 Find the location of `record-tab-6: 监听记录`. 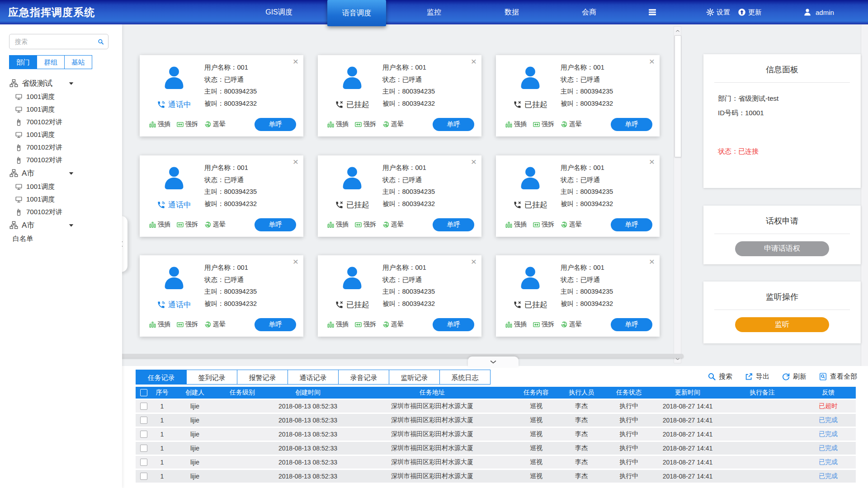

record-tab-6: 监听记录 is located at coordinates (414, 377).